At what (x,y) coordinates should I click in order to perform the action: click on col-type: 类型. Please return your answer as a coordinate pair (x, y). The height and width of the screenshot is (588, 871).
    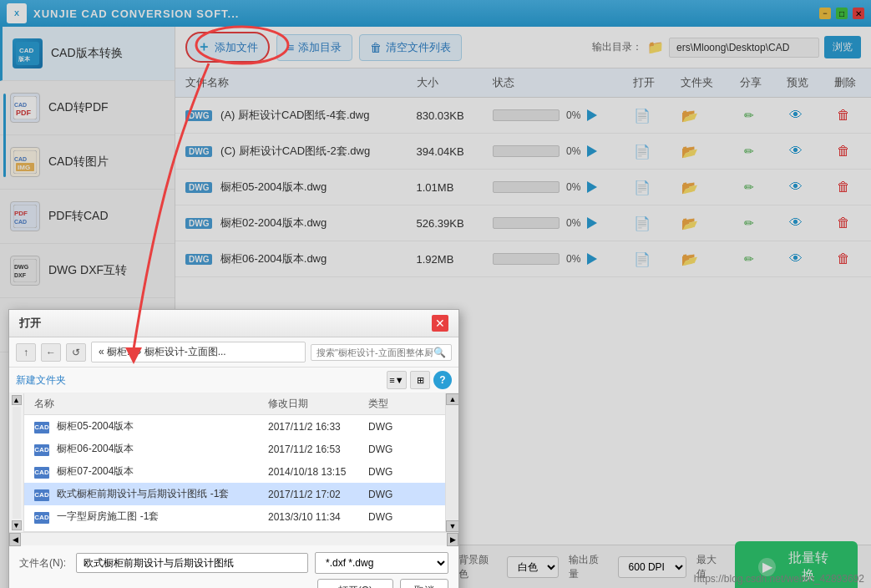
    Looking at the image, I should click on (402, 404).